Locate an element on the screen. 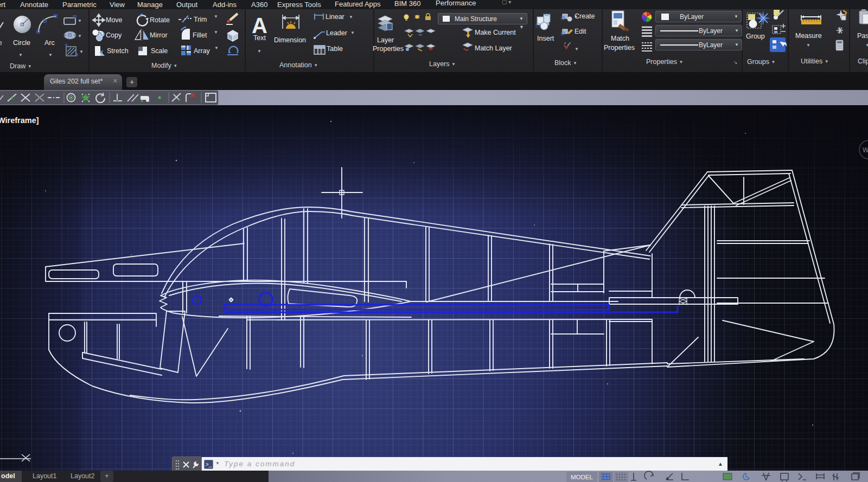 The image size is (868, 482). svg-text: Wireframe] is located at coordinates (20, 120).